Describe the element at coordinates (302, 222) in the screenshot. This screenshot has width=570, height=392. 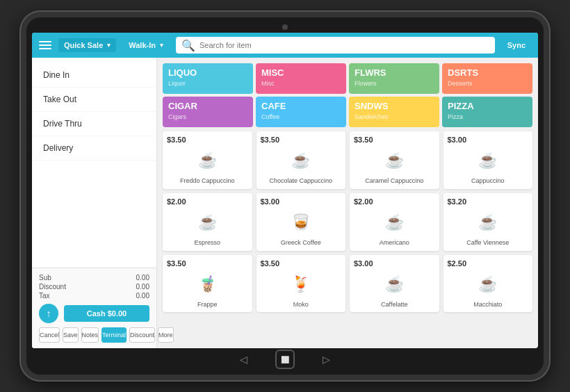
I see `product-greeck-coffee: $3.00 🥃 Greeck Coffee` at that location.